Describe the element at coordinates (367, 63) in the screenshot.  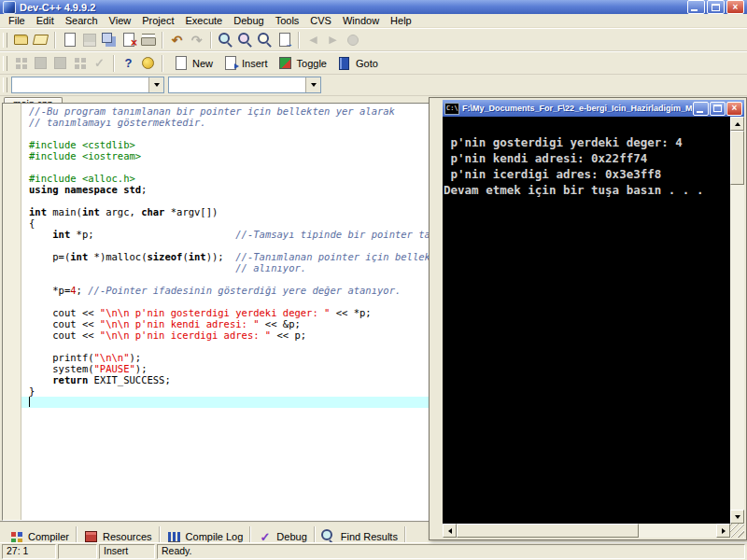
I see `goto-bookmark-label: Goto` at that location.